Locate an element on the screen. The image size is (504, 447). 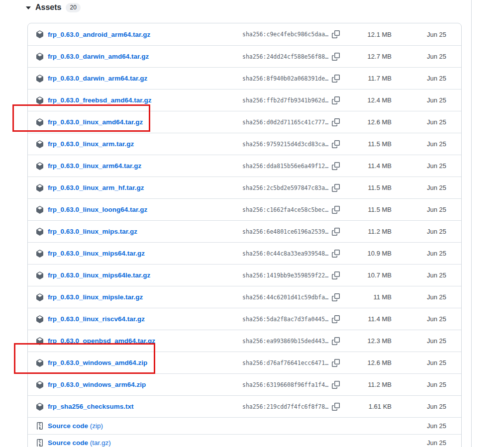
source-code-link: Source code (tar.gz) is located at coordinates (80, 443).